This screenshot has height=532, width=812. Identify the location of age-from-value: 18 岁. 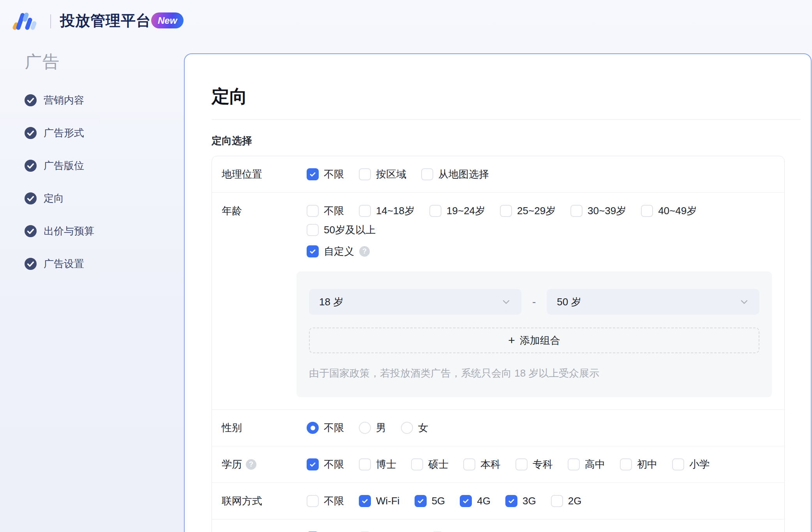
(331, 302).